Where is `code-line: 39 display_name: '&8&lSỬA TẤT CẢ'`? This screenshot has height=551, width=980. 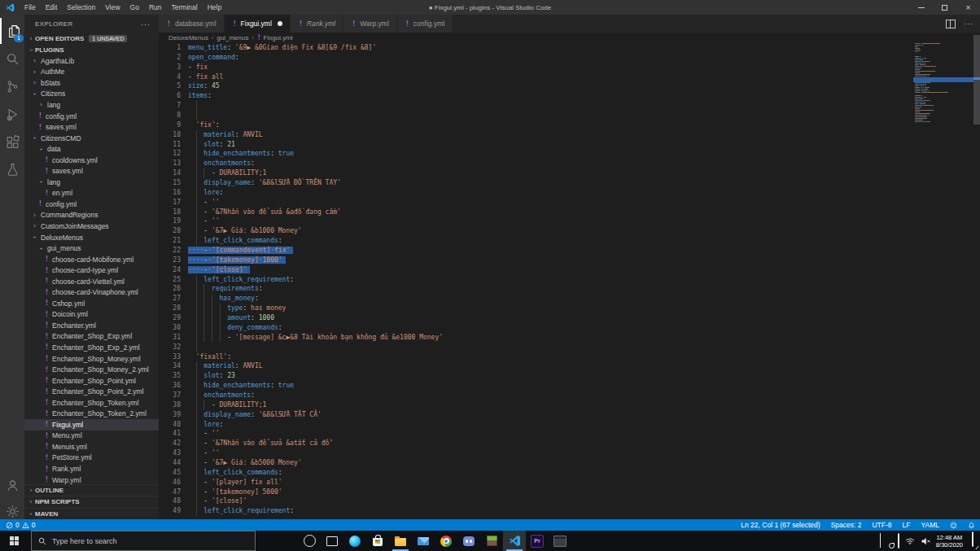
code-line: 39 display_name: '&8&lSỬA TẤT CẢ' is located at coordinates (570, 415).